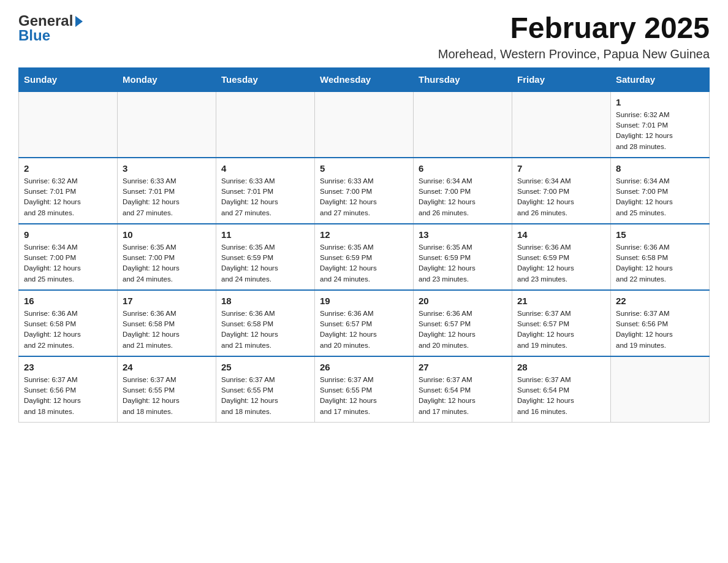 The height and width of the screenshot is (563, 728). Describe the element at coordinates (266, 389) in the screenshot. I see `calendar-day-cell: 25Sunrise: 6:37 AM Sunset: 6:55 PM Dayli…` at that location.